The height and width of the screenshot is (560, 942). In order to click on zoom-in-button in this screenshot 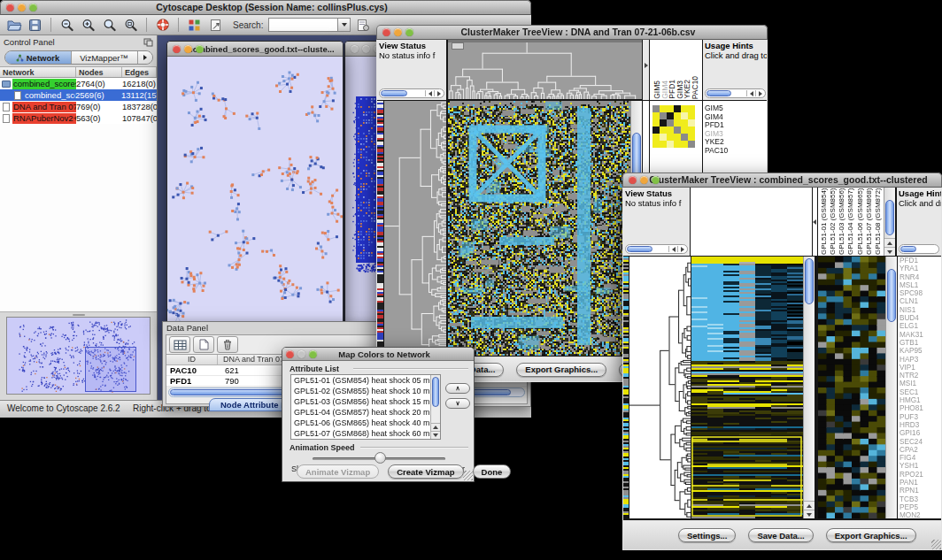, I will do `click(89, 25)`.